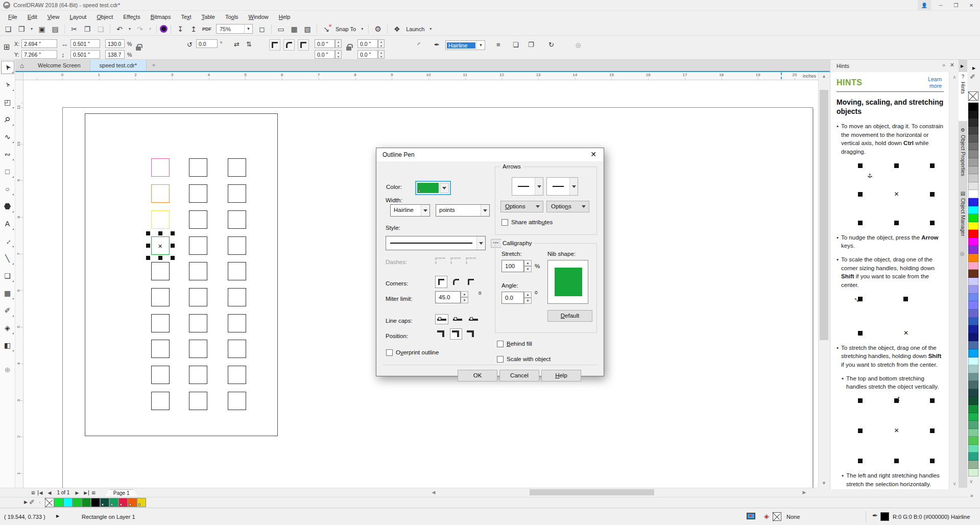 The image size is (980, 525). What do you see at coordinates (85, 54) in the screenshot?
I see `height-field` at bounding box center [85, 54].